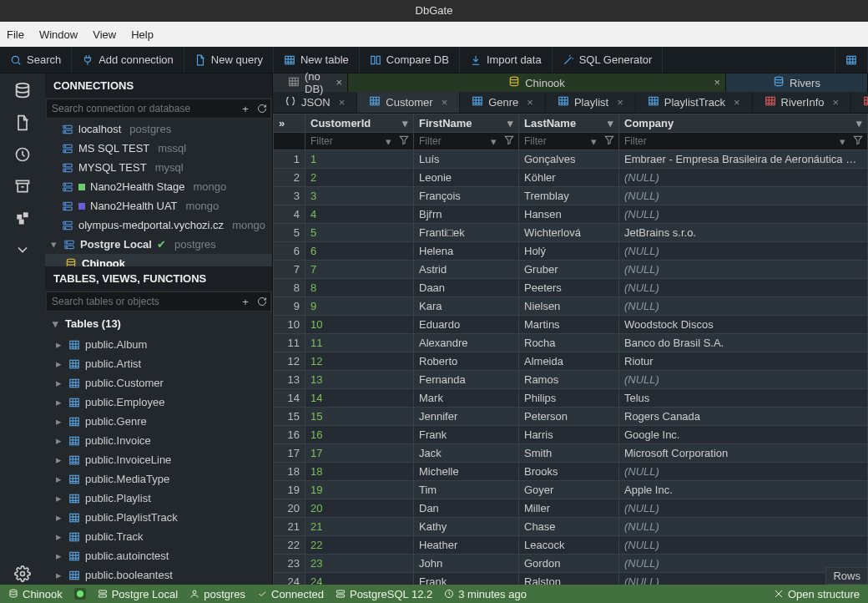 The width and height of the screenshot is (868, 603). Describe the element at coordinates (816, 595) in the screenshot. I see `status-open-structure: Open structure` at that location.